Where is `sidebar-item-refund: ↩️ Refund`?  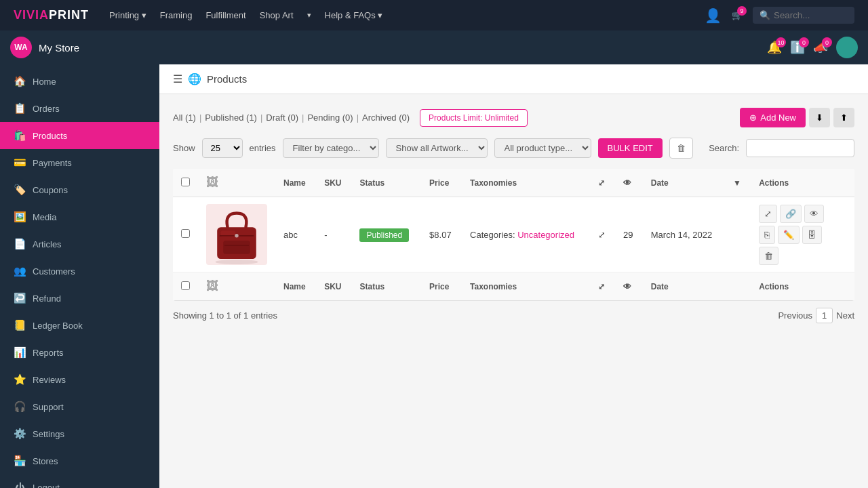
sidebar-item-refund: ↩️ Refund is located at coordinates (80, 298).